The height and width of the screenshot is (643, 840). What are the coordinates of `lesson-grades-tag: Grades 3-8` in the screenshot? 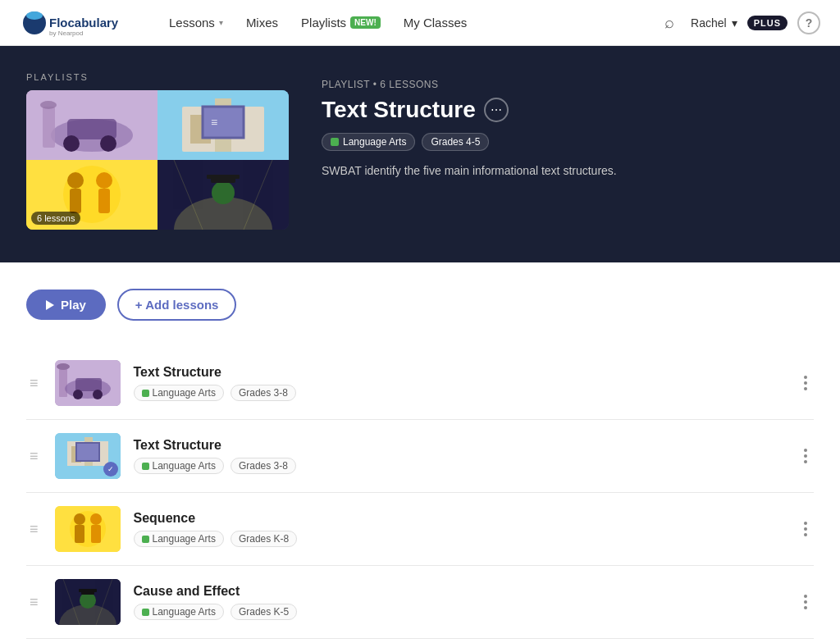 It's located at (263, 393).